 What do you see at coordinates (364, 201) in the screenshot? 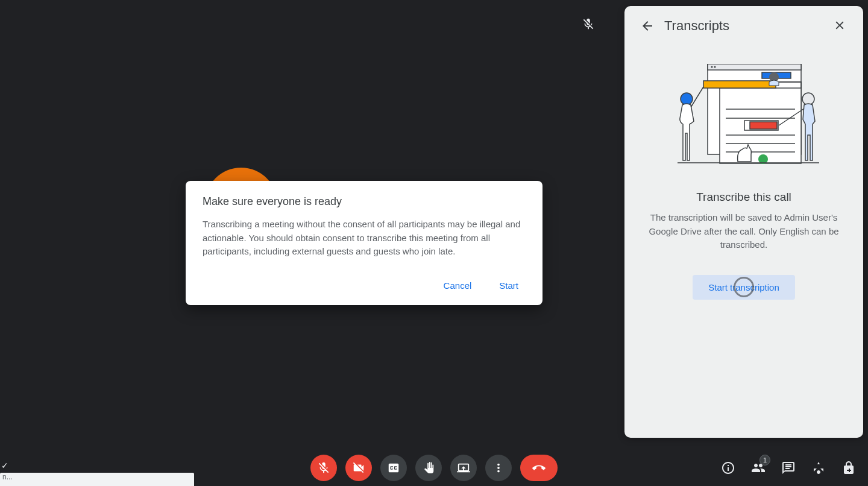
I see `dialog-title: Make sure everyone is ready` at bounding box center [364, 201].